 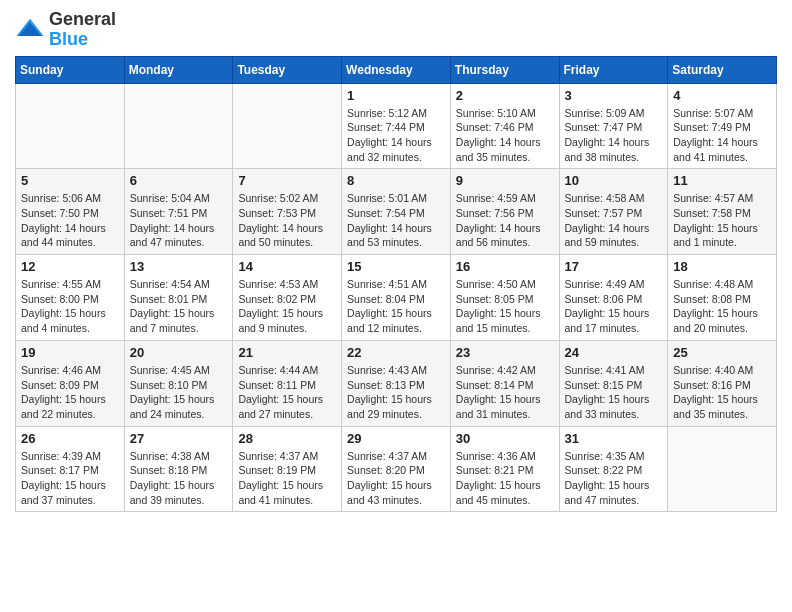 I want to click on calendar-cell: 22Sunrise: 4:43 AM Sunset: 8:13 PM Dayli…, so click(x=396, y=383).